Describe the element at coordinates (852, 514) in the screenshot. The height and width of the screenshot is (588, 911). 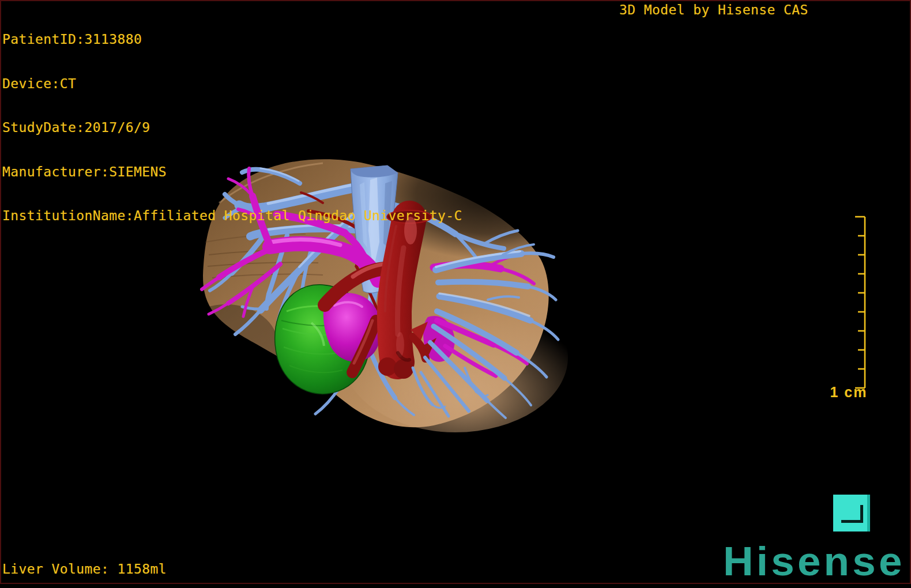
I see `corner-bracket-icon` at that location.